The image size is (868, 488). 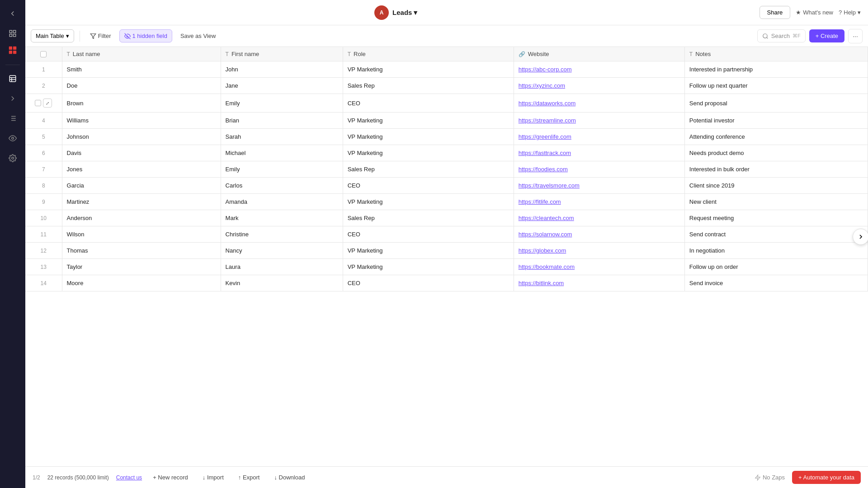 What do you see at coordinates (141, 202) in the screenshot?
I see `last-name-cell: Martinez` at bounding box center [141, 202].